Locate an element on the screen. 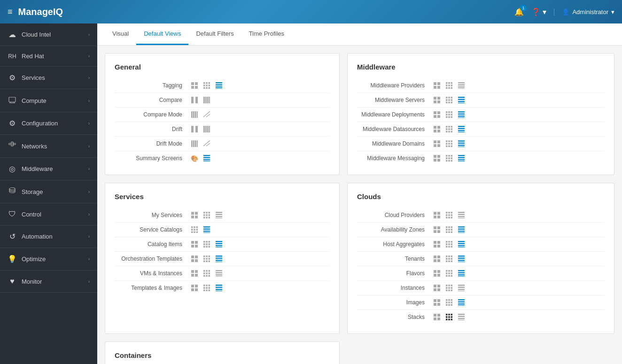 Image resolution: width=622 pixels, height=364 pixels. view-icons is located at coordinates (449, 215).